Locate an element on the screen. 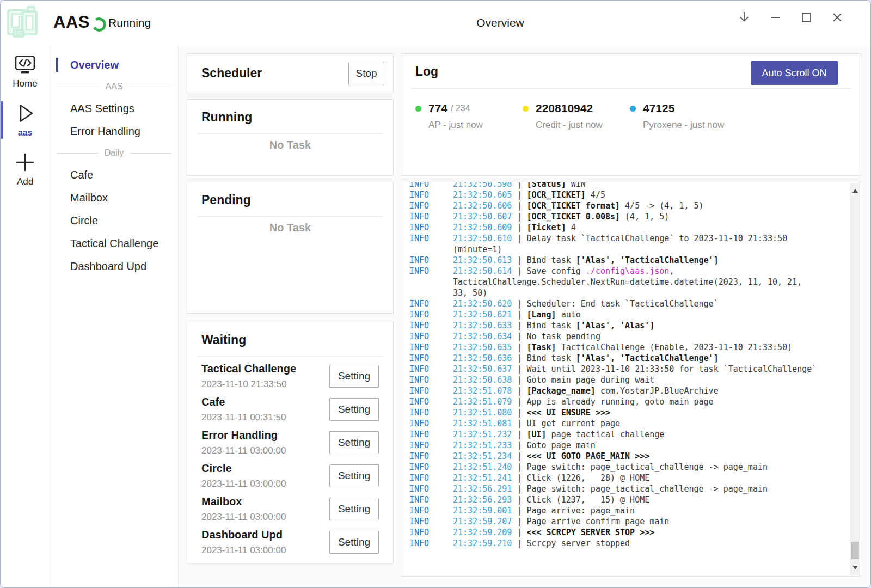  log-line: INFO21:32:51.234 | <<< UI GOTO PAGE_MAIN… is located at coordinates (627, 456).